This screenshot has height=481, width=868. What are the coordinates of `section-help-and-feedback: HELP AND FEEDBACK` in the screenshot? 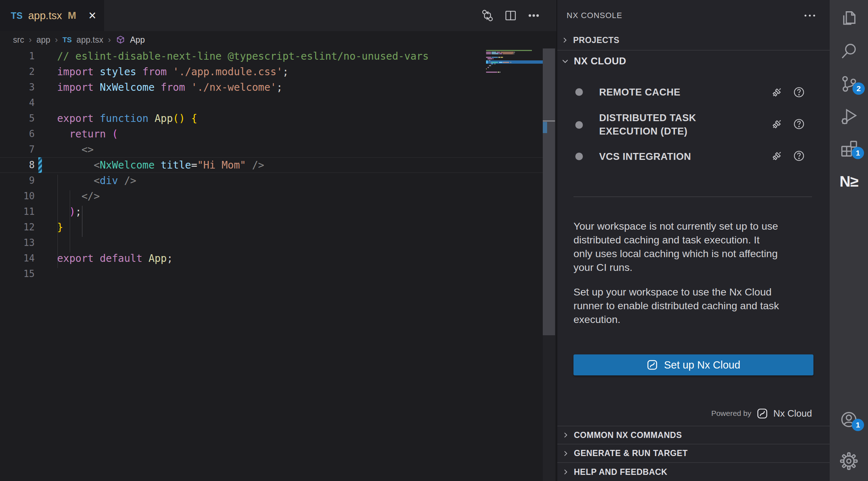 It's located at (694, 472).